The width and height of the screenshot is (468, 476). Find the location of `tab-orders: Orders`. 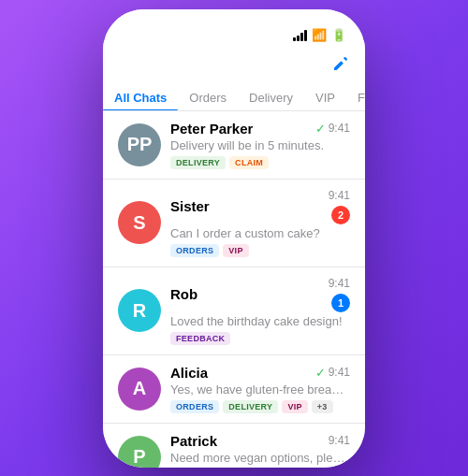

tab-orders: Orders is located at coordinates (208, 97).